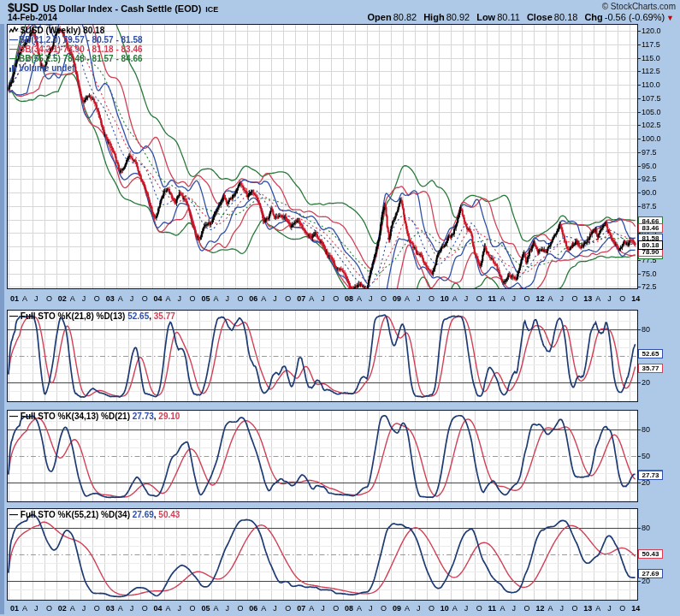 The image size is (680, 616). Describe the element at coordinates (349, 299) in the screenshot. I see `date-axis-year-label: 08` at that location.